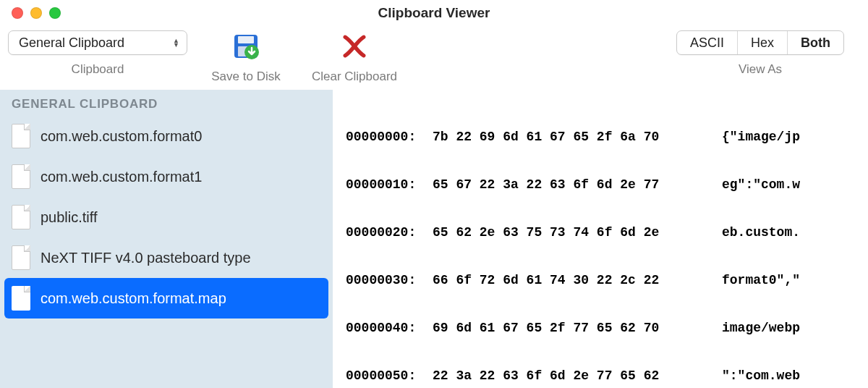 This screenshot has height=388, width=868. I want to click on hex-row: 00000050: 22 3a 22 63 6f 6d 2e 77 65 62 …, so click(600, 376).